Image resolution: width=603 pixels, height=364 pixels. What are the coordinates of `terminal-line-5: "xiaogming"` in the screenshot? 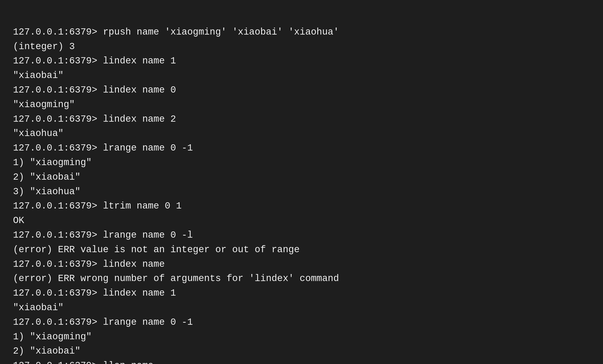 It's located at (44, 105).